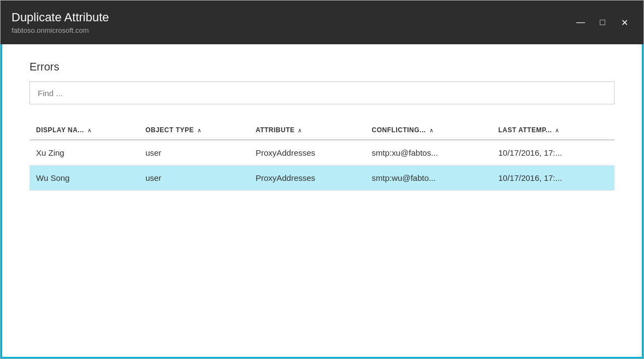 The width and height of the screenshot is (644, 359). What do you see at coordinates (194, 130) in the screenshot?
I see `col-header-objecttype: OBJECT TYPE ∧` at bounding box center [194, 130].